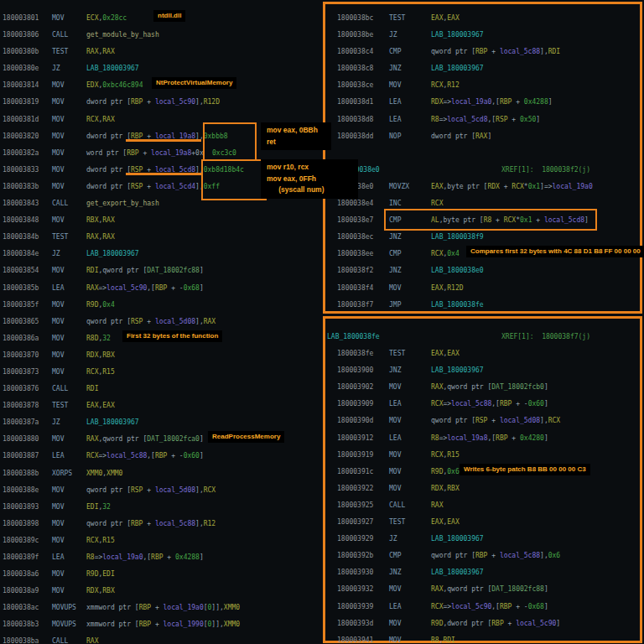 The height and width of the screenshot is (644, 644). Describe the element at coordinates (161, 35) in the screenshot. I see `asm-line: 180003806CALLget_module_by_hash` at that location.